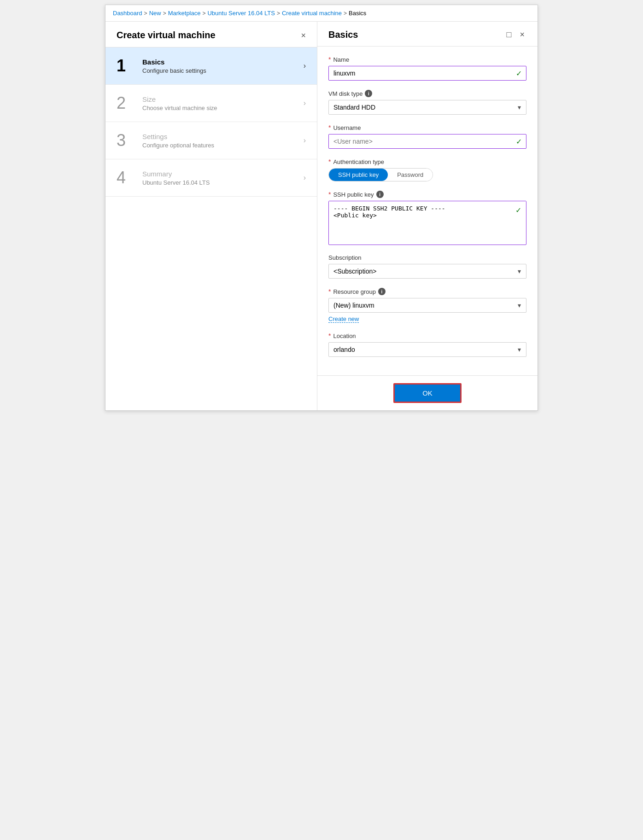 The image size is (643, 840). Describe the element at coordinates (211, 66) in the screenshot. I see `step-item-1: 1 Basics Configure basic settings ›` at that location.